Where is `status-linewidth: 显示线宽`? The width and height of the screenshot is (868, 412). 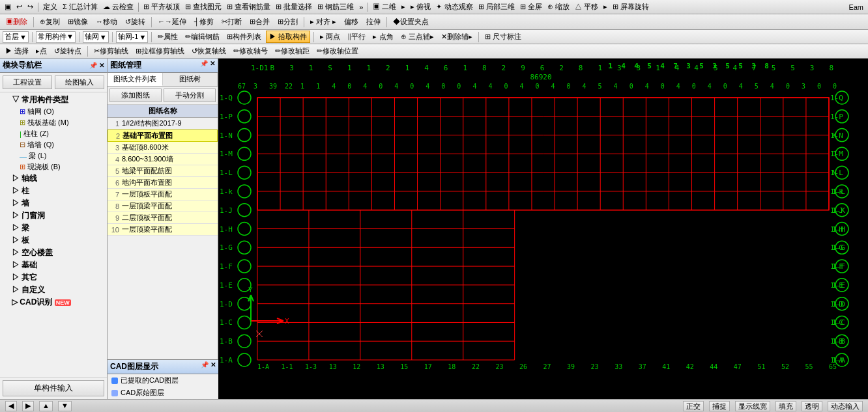 status-linewidth: 显示线宽 is located at coordinates (753, 406).